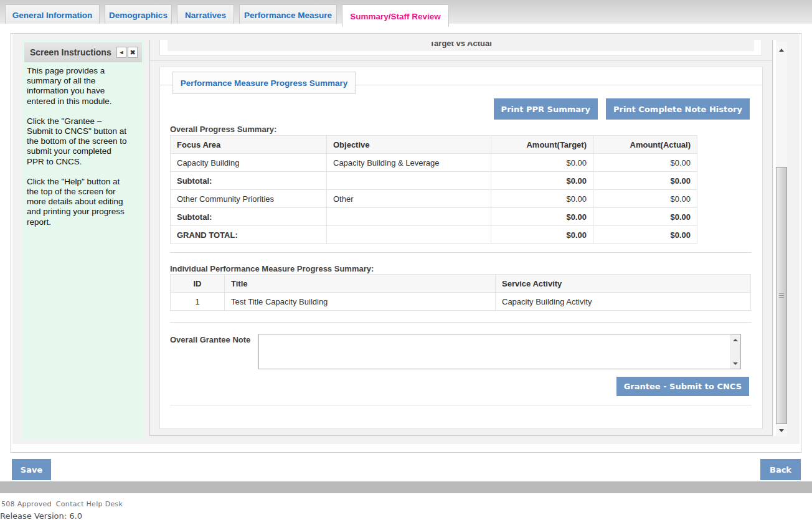  What do you see at coordinates (735, 340) in the screenshot?
I see `textarea-scroll-up-button` at bounding box center [735, 340].